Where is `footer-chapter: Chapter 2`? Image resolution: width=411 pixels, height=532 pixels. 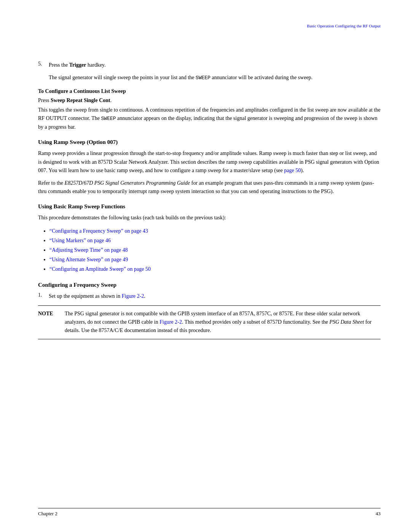
footer-chapter: Chapter 2 is located at coordinates (48, 514).